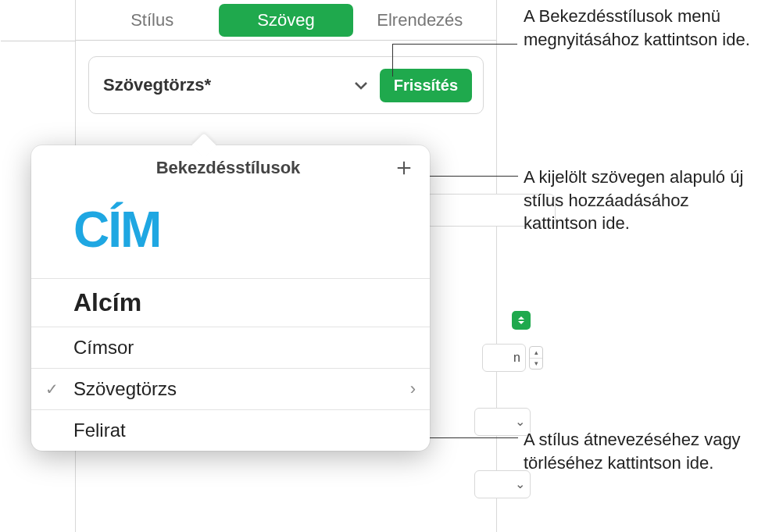 The width and height of the screenshot is (765, 532). Describe the element at coordinates (404, 168) in the screenshot. I see `plus-icon` at that location.